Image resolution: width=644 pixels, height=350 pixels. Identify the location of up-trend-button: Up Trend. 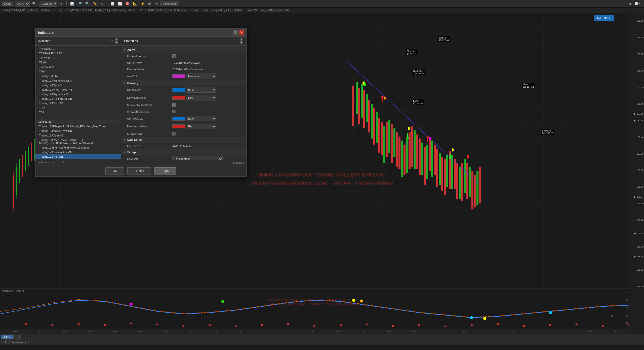
(604, 18).